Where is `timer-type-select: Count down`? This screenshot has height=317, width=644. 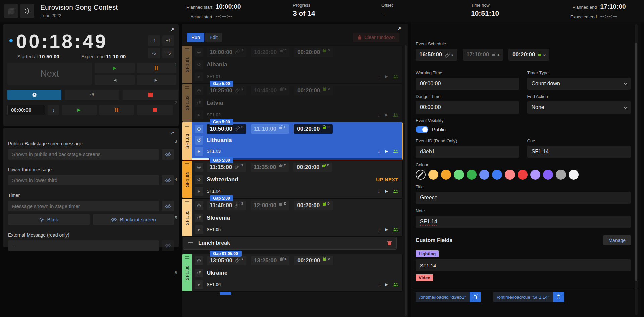
timer-type-select: Count down is located at coordinates (579, 84).